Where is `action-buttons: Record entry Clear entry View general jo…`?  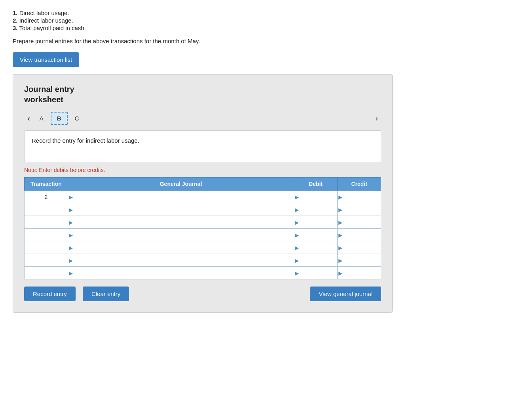 action-buttons: Record entry Clear entry View general jo… is located at coordinates (203, 294).